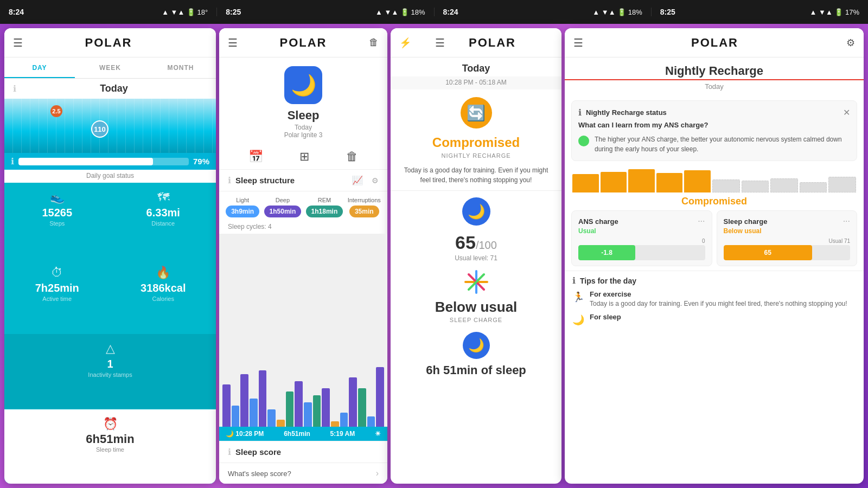 The height and width of the screenshot is (488, 868). I want to click on steps-icon: 👟, so click(58, 197).